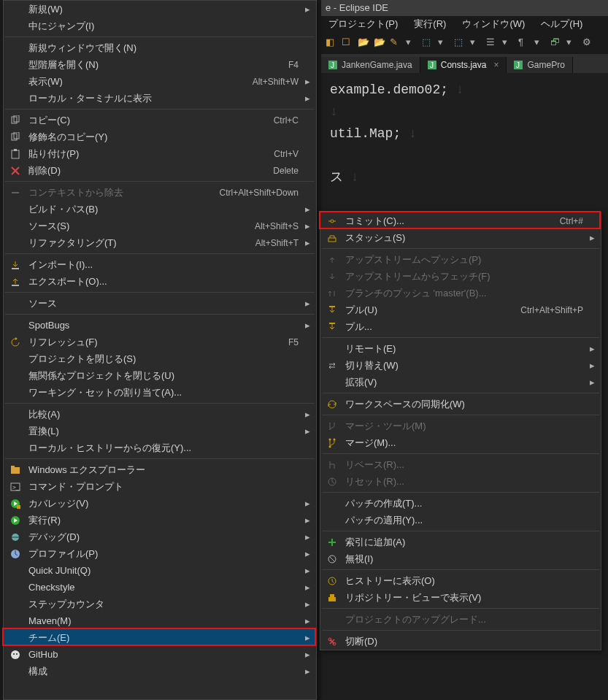  I want to click on menu-item-label: ワーキング・セットの割り当て(A)..., so click(169, 393).